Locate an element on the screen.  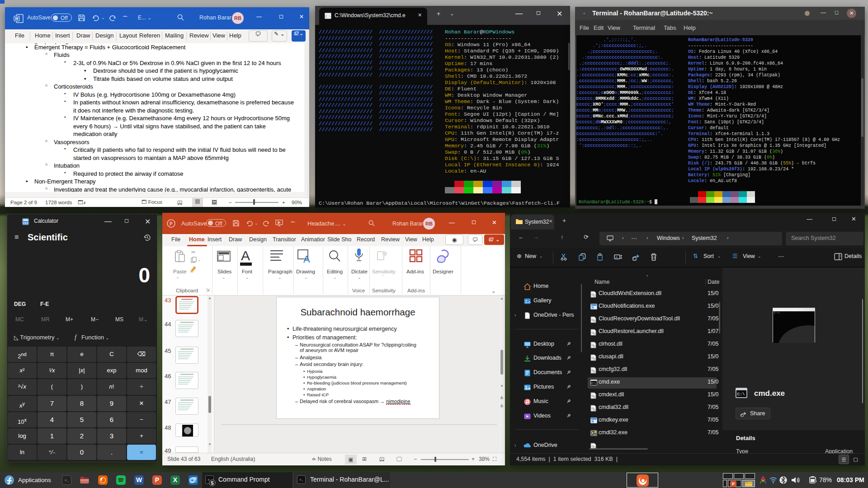
svg-text: A is located at coordinates (307, 258).